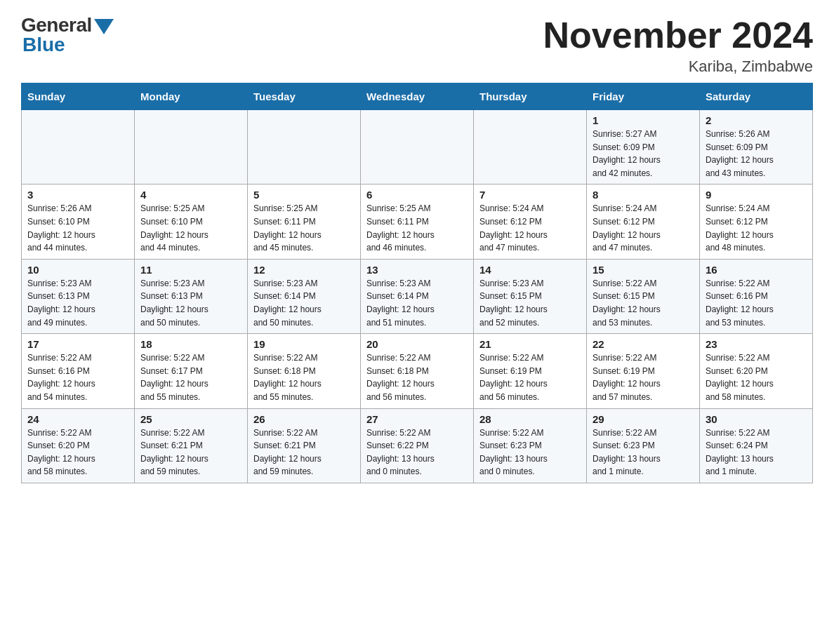 Image resolution: width=834 pixels, height=644 pixels. Describe the element at coordinates (417, 195) in the screenshot. I see `day-number: 6` at that location.